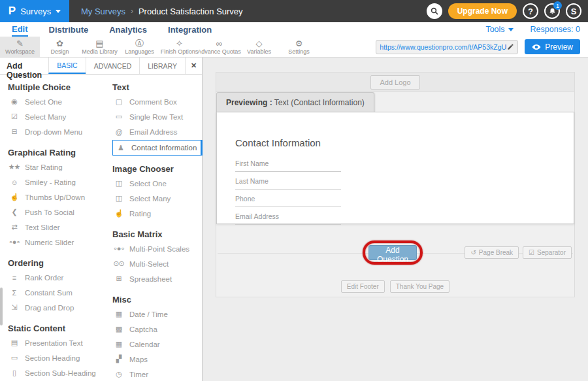  I want to click on calendar-icon: ▦, so click(119, 344).